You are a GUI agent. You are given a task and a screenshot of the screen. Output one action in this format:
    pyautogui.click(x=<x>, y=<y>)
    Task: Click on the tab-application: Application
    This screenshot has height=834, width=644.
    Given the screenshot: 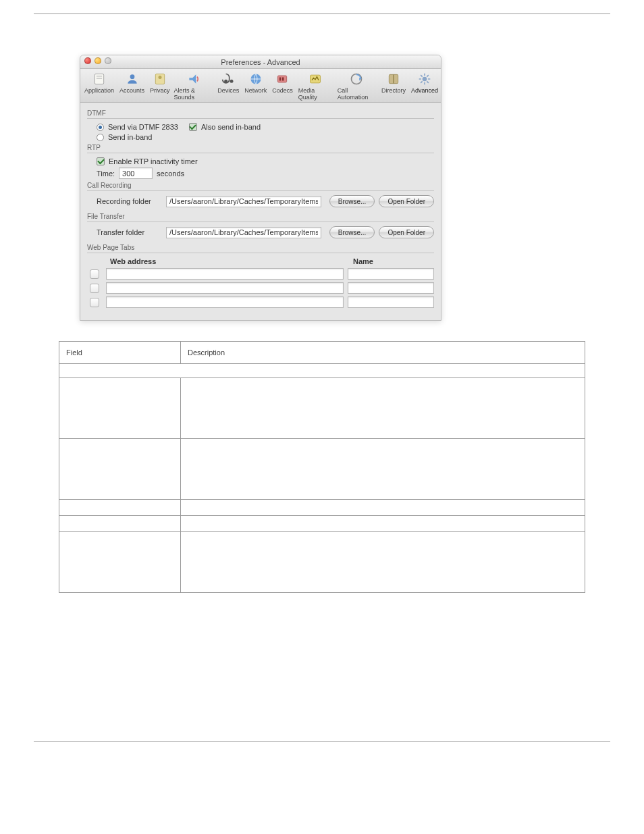 What is the action you would take?
    pyautogui.click(x=99, y=86)
    